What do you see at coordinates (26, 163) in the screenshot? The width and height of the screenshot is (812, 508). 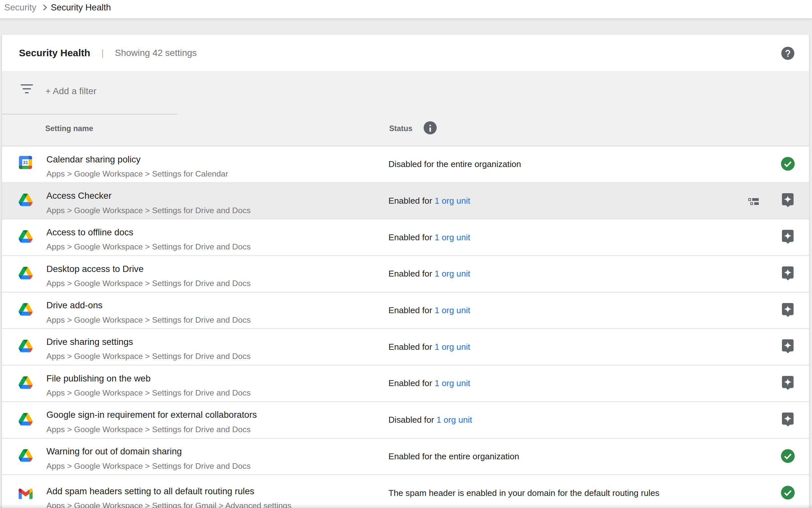 I see `svg-text: 31` at bounding box center [26, 163].